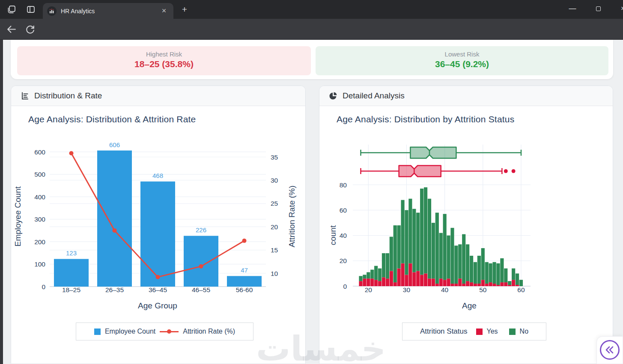 The image size is (623, 364). What do you see at coordinates (274, 157) in the screenshot?
I see `svg-text: 35` at bounding box center [274, 157].